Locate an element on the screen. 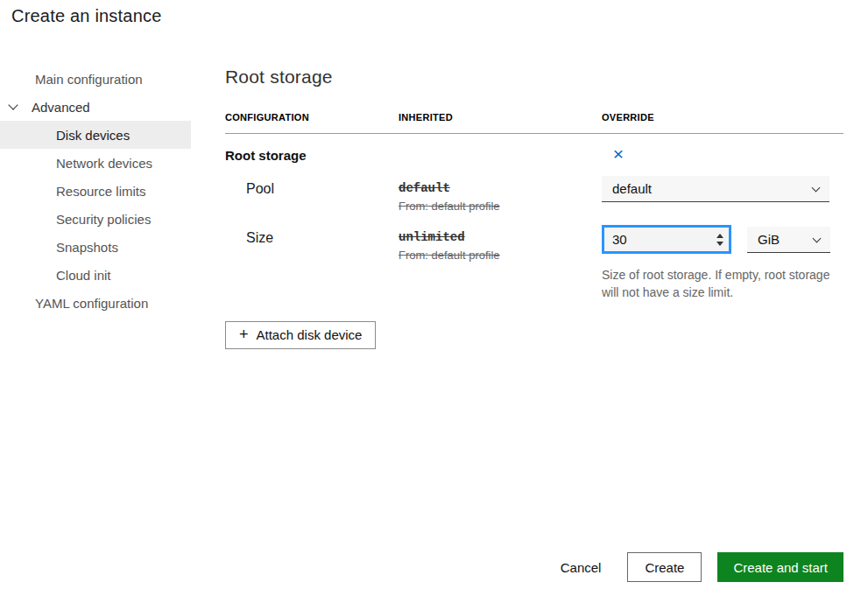 Image resolution: width=868 pixels, height=596 pixels. sidebar-item-snapshots: Snapshots is located at coordinates (95, 247).